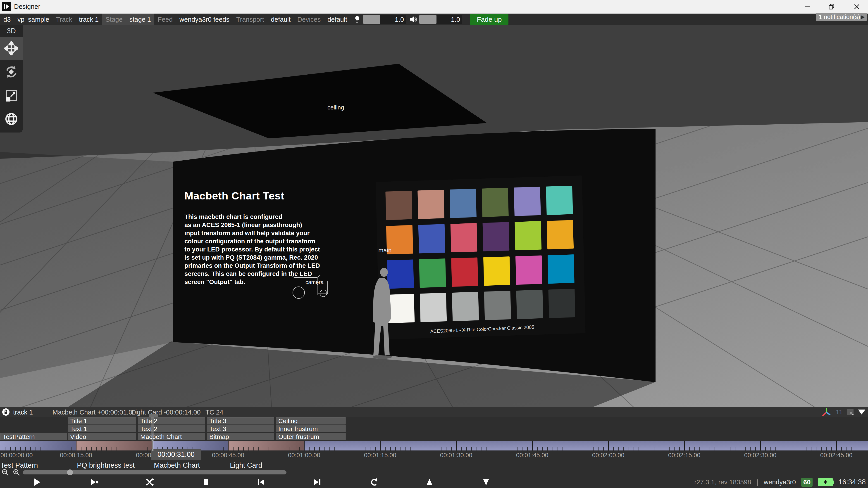 The image size is (868, 488). What do you see at coordinates (165, 20) in the screenshot?
I see `menu-feed: Feed` at bounding box center [165, 20].